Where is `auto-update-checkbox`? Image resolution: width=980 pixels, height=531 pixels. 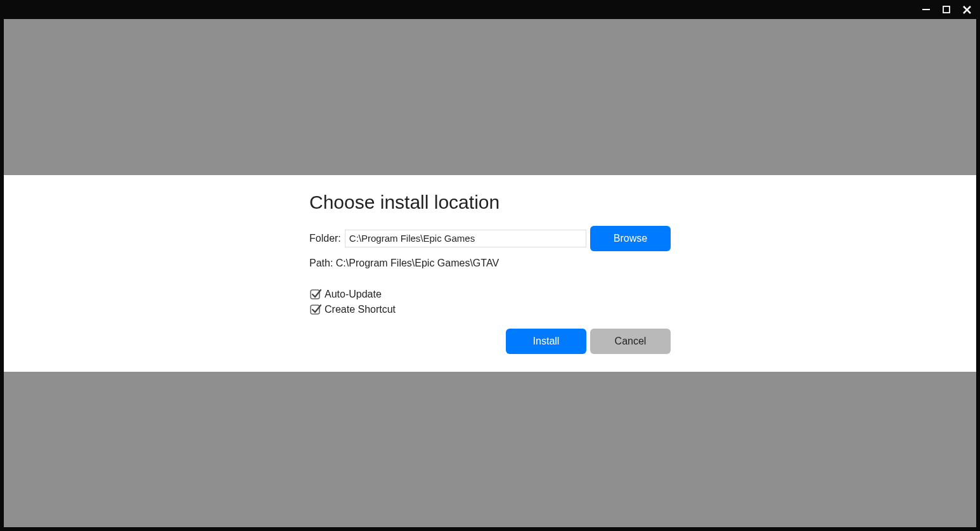 auto-update-checkbox is located at coordinates (316, 294).